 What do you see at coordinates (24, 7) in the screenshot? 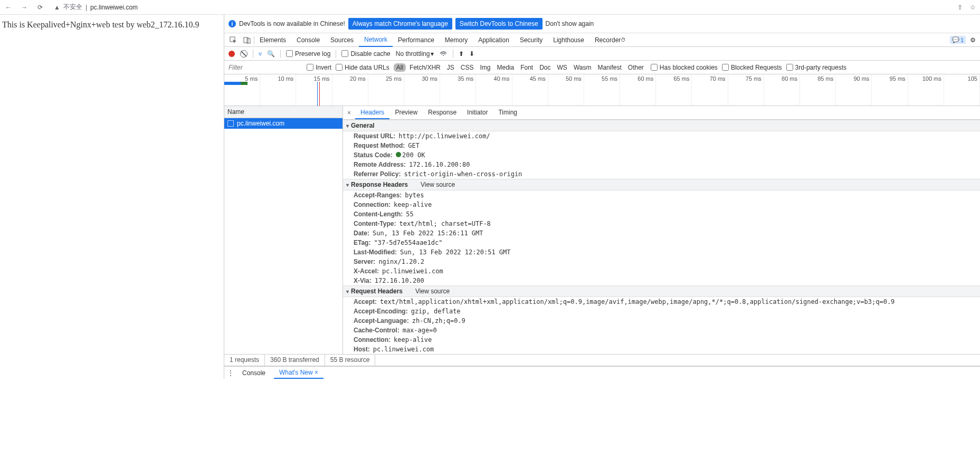
I see `forward-icon: →` at bounding box center [24, 7].